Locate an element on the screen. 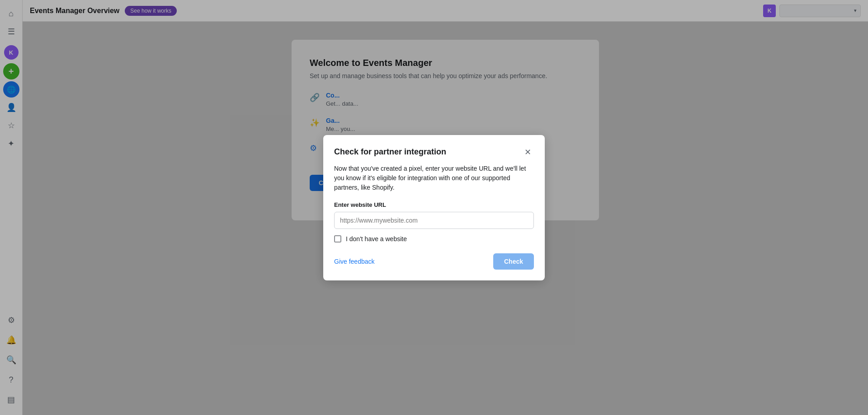 Image resolution: width=868 pixels, height=415 pixels. modal-description: Now that you've created a pixel, enter y… is located at coordinates (434, 178).